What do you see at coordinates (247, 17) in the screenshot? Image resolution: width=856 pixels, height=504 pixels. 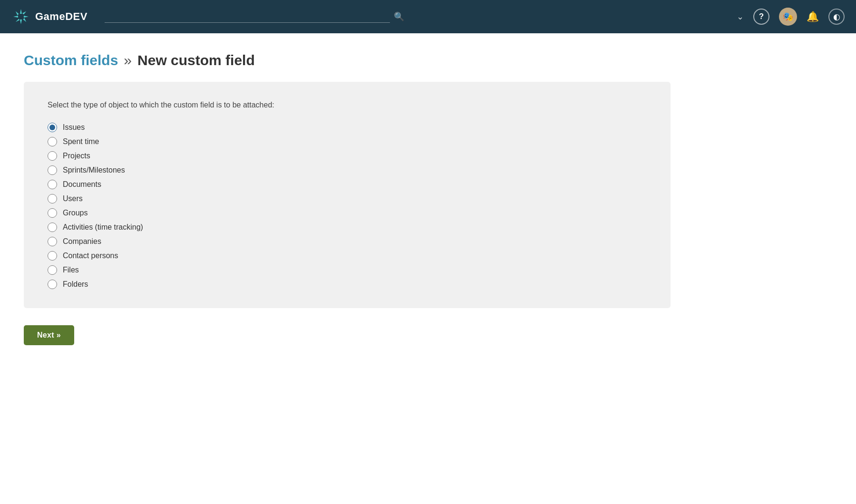 I see `search-input` at bounding box center [247, 17].